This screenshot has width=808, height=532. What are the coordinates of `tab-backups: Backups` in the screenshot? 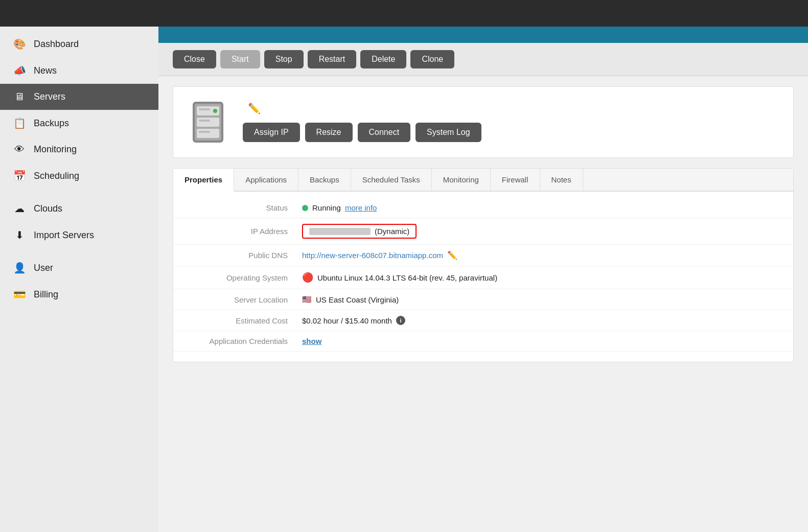 It's located at (325, 180).